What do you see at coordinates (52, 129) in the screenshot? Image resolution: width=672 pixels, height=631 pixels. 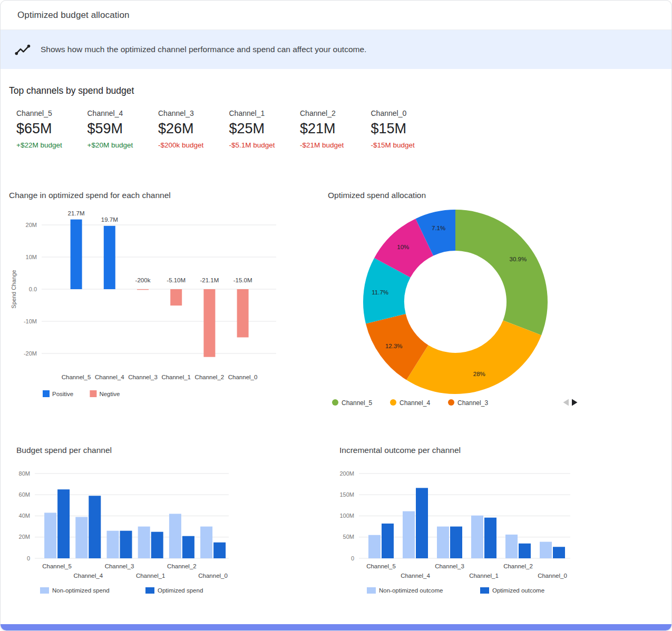 I see `channel-spend-value: $65M` at bounding box center [52, 129].